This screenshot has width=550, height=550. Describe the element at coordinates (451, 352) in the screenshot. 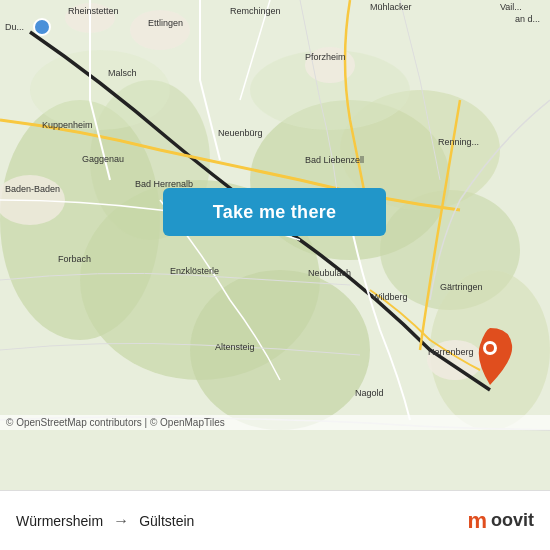

I see `svg-text: Herrenberg` at that location.